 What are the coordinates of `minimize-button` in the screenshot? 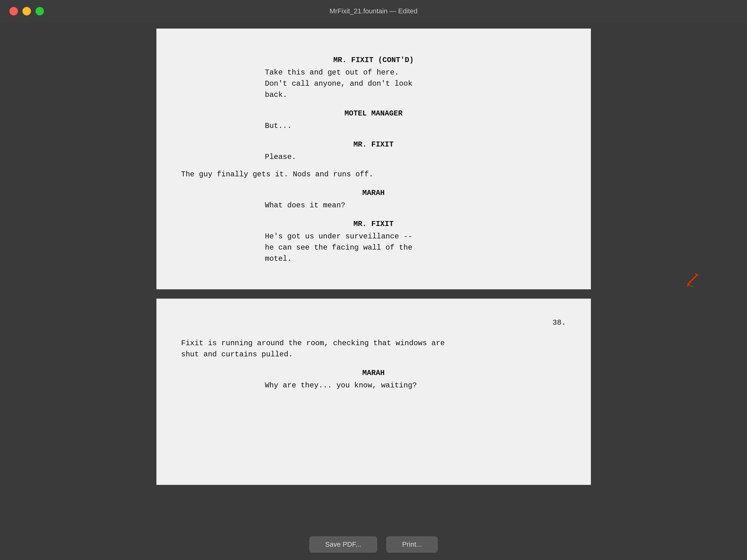 It's located at (27, 11).